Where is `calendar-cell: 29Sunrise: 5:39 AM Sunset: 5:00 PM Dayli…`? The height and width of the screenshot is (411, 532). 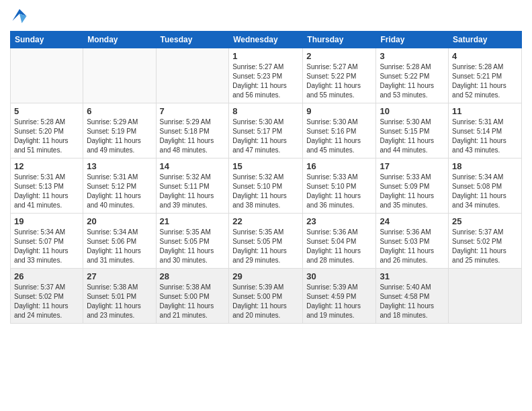 calendar-cell: 29Sunrise: 5:39 AM Sunset: 5:00 PM Dayli… is located at coordinates (266, 296).